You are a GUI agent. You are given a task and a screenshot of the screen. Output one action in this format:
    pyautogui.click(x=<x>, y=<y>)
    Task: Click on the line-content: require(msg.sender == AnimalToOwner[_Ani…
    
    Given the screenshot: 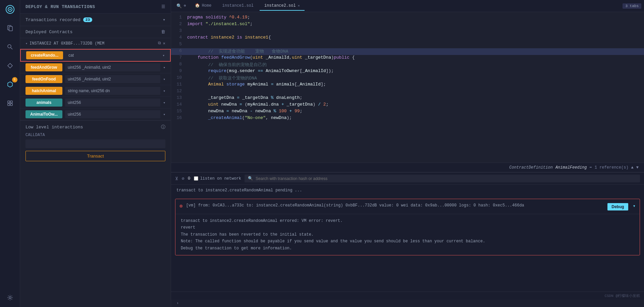 What is the action you would take?
    pyautogui.click(x=414, y=72)
    